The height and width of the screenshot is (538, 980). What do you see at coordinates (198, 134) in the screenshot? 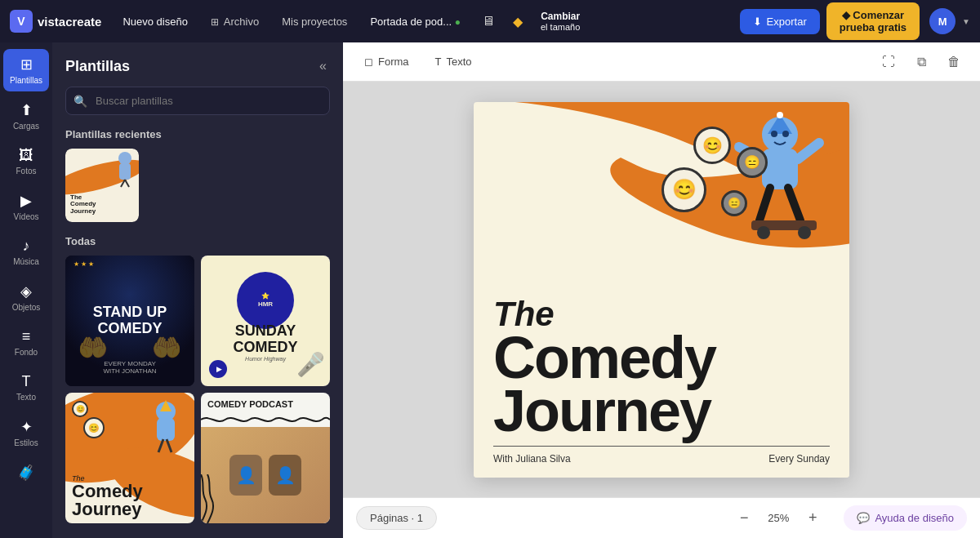
I see `recent-section-title: Plantillas recientes` at bounding box center [198, 134].